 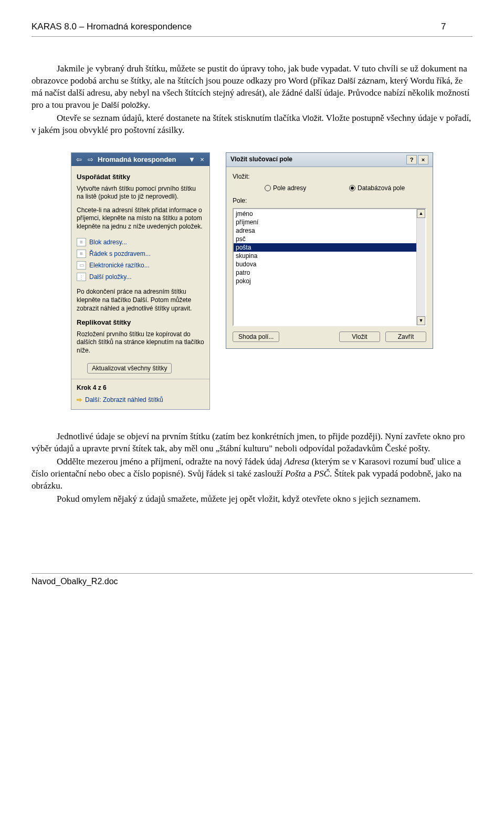 What do you see at coordinates (252, 29) in the screenshot?
I see `page-header: KARAS 8.0 – Hromadná korespondence 7` at bounding box center [252, 29].